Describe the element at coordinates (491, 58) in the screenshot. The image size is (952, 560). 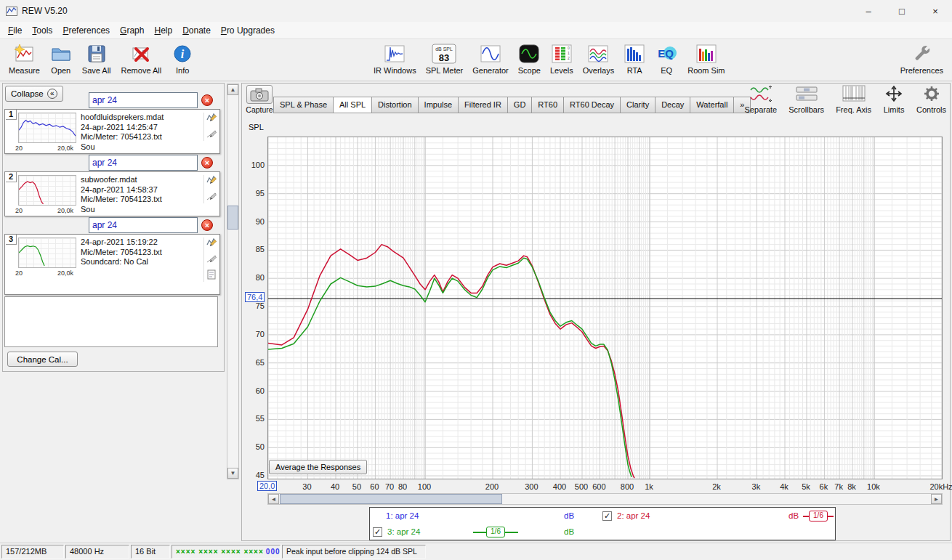
I see `generator-button: Generator` at that location.